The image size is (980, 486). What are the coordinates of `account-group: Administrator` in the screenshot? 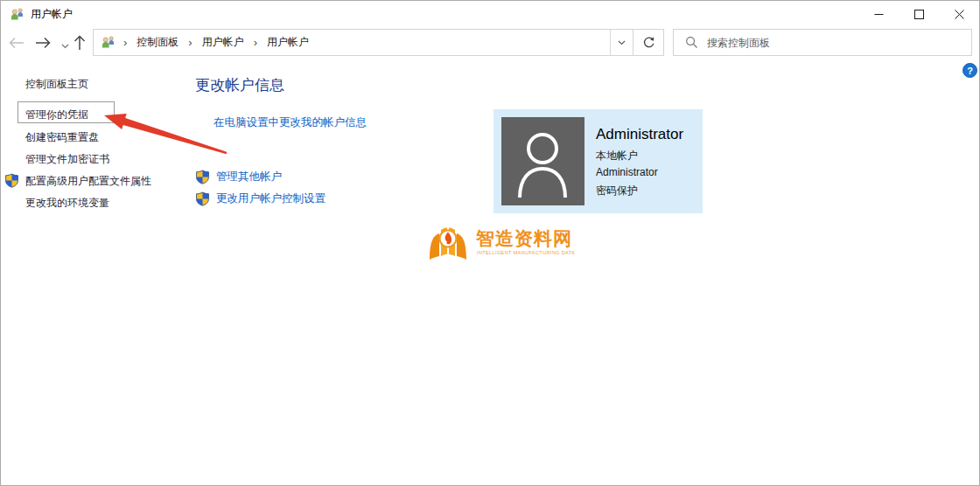 It's located at (626, 172).